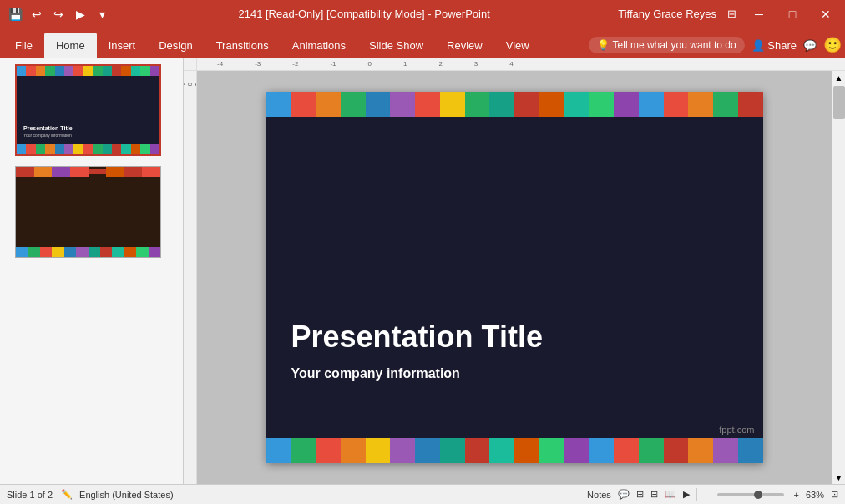  I want to click on ribbon-tabs: File Home Insert Design Transitions Anim…, so click(422, 43).